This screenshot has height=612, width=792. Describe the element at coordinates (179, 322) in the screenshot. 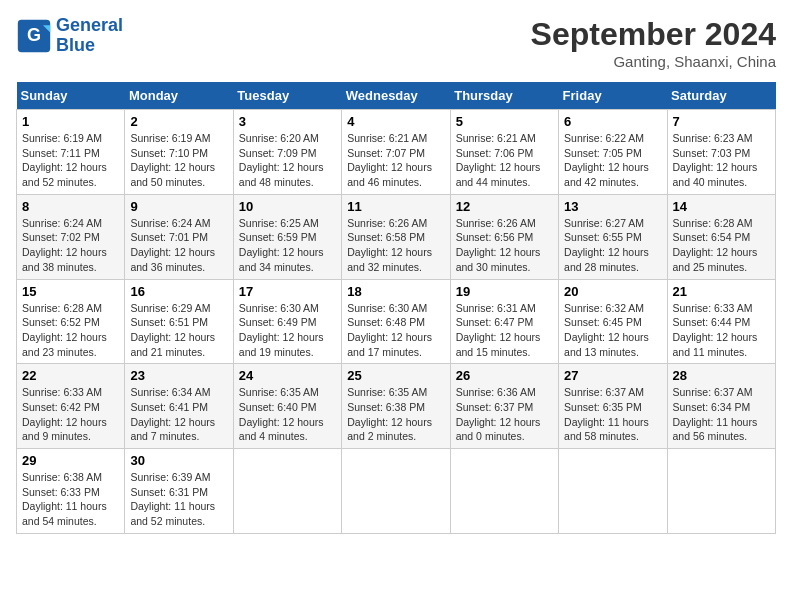

I see `calendar-cell: 16Sunrise: 6:29 AM Sunset: 6:51 PM Dayli…` at that location.